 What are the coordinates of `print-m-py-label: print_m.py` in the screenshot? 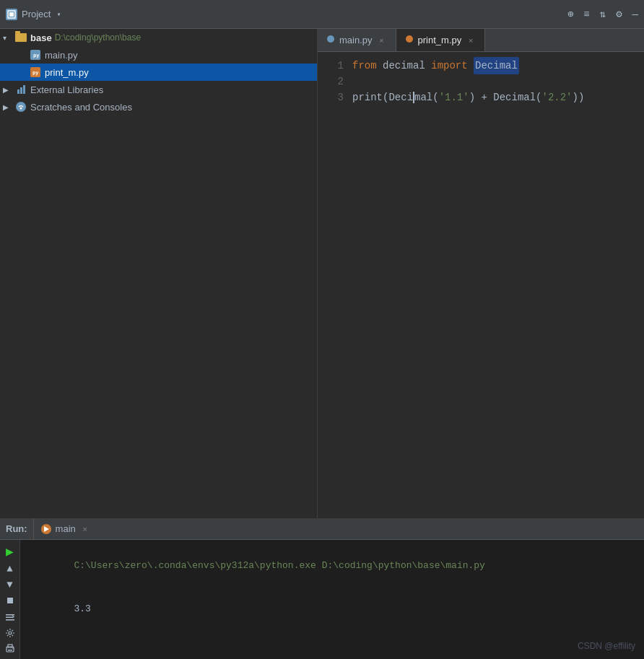 It's located at (66, 72).